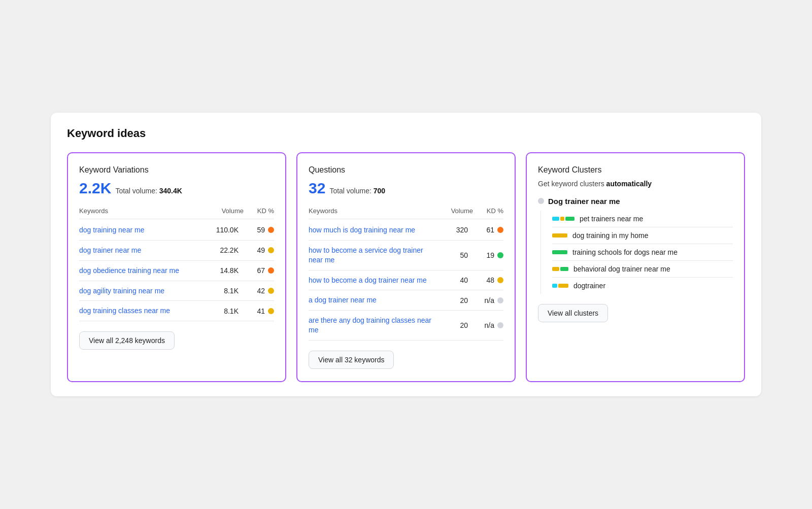  What do you see at coordinates (139, 211) in the screenshot?
I see `kv-col-keywords: Keywords` at bounding box center [139, 211].